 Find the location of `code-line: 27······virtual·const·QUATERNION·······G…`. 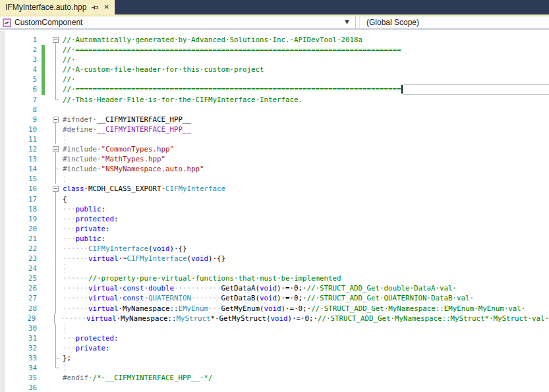

code-line: 27······virtual·const·QUATERNION·······G… is located at coordinates (274, 298).